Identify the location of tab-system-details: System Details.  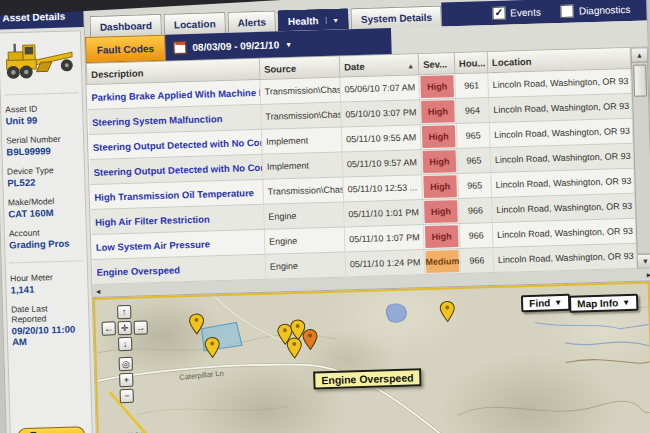
(397, 17).